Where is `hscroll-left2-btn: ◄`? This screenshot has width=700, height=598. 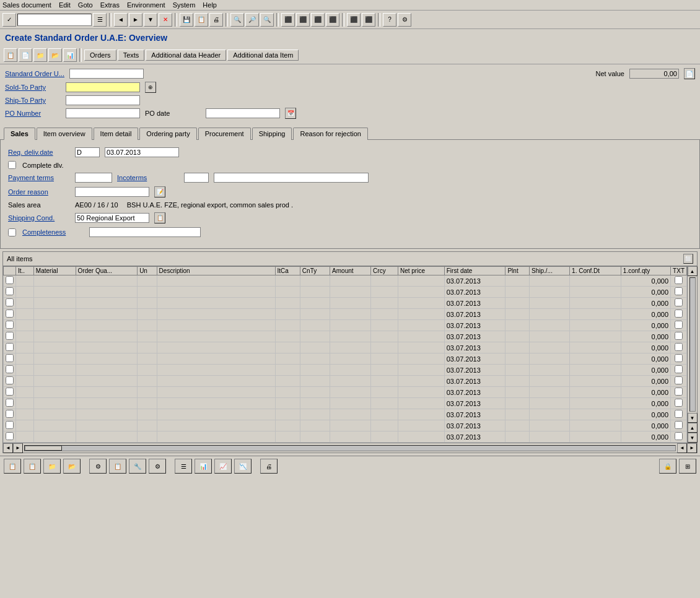
hscroll-left2-btn: ◄ is located at coordinates (682, 448).